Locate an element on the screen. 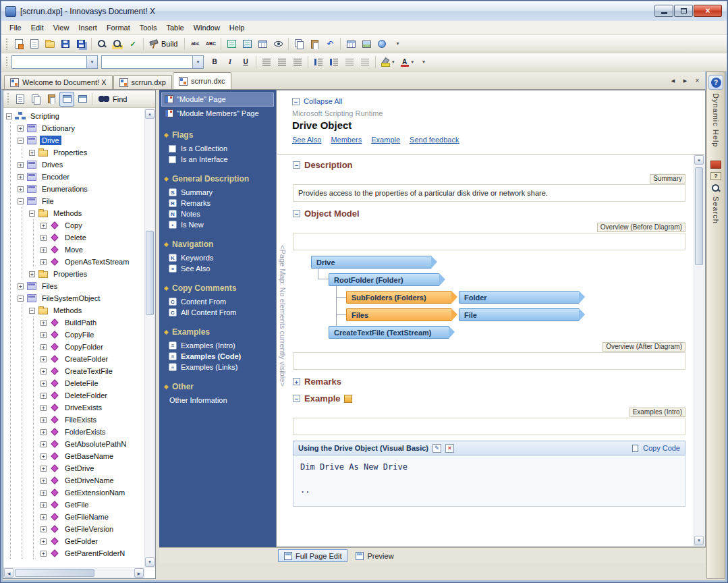  panel-field-item: Other Information is located at coordinates (217, 400).